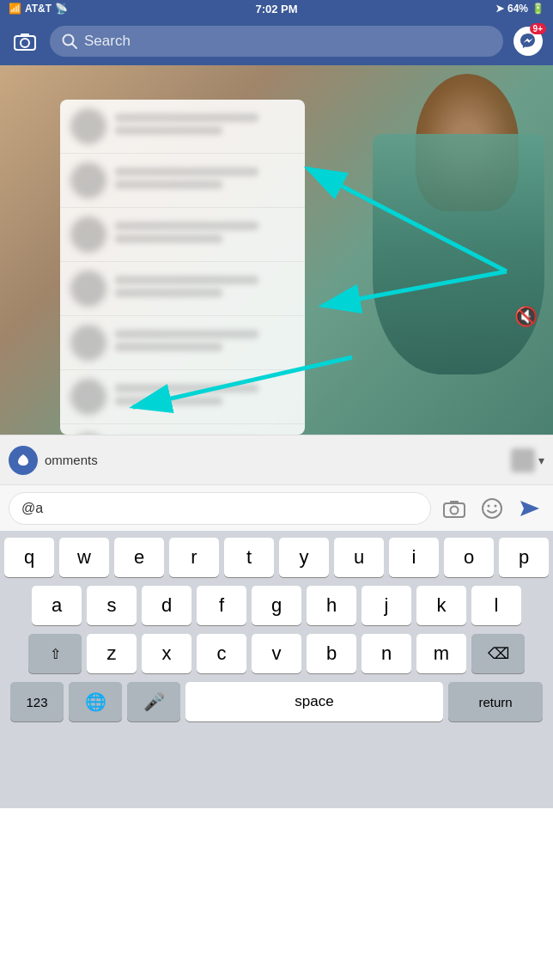 The width and height of the screenshot is (553, 980). Describe the element at coordinates (154, 702) in the screenshot. I see `mic-key: 🎤` at that location.